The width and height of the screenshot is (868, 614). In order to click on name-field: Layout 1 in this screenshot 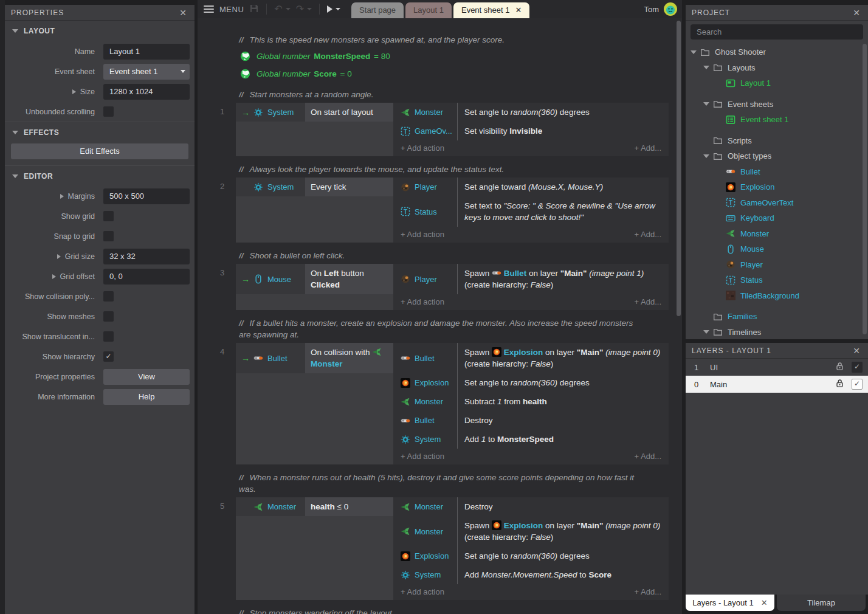, I will do `click(146, 52)`.